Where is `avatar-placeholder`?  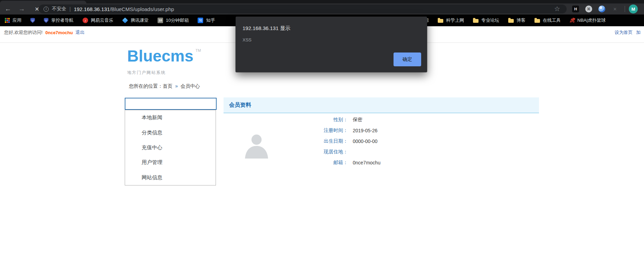
avatar-placeholder is located at coordinates (256, 145).